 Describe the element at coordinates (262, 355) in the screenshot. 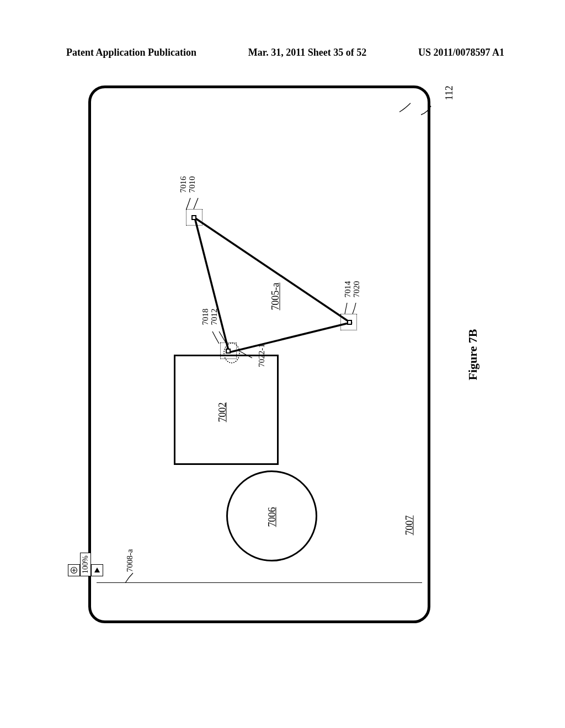

I see `touch-label: 7022-1` at that location.